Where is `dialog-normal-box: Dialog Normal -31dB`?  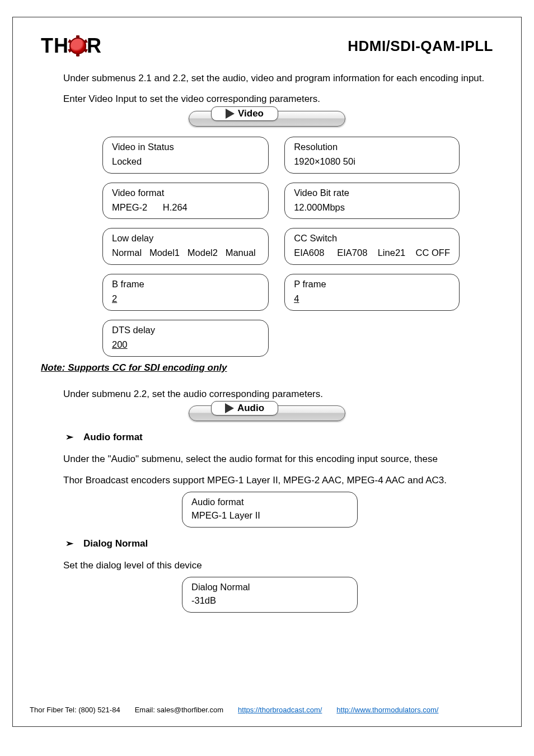
dialog-normal-box: Dialog Normal -31dB is located at coordinates (270, 595).